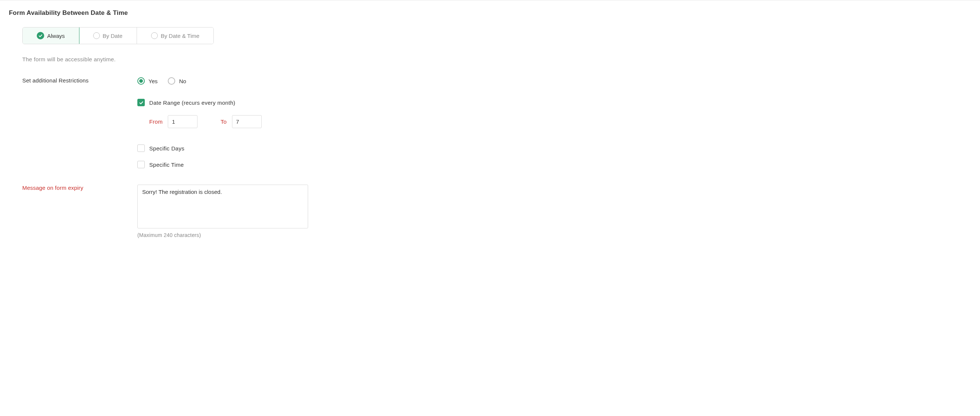 The width and height of the screenshot is (980, 416). I want to click on tab-by-date: By Date, so click(108, 36).